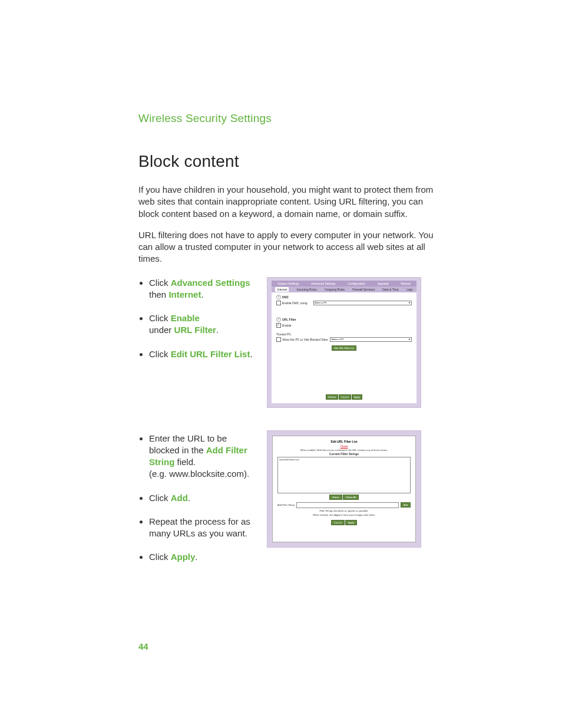 This screenshot has height=728, width=562. I want to click on url-filter-enable-checkbox, so click(279, 325).